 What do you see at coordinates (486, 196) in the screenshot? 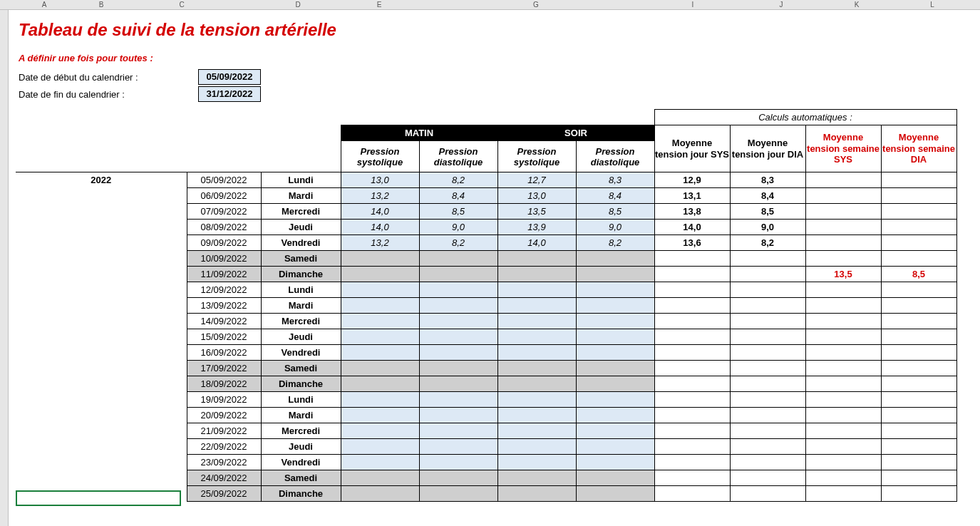
I see `table-row: 06/09/2022Mardi13,28,413,08,413,18,4` at bounding box center [486, 196].